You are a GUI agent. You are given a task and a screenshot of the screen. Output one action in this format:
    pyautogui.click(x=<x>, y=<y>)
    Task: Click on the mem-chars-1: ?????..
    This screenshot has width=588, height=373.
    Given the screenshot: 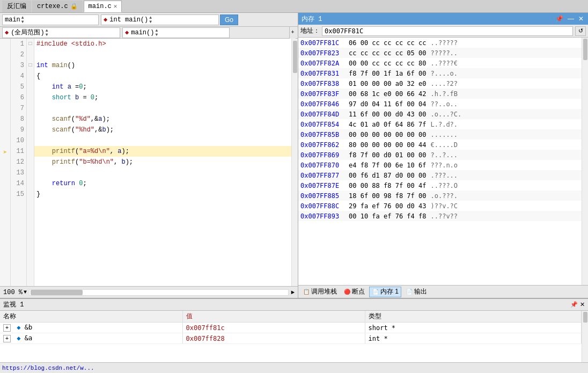 What is the action you would take?
    pyautogui.click(x=505, y=53)
    